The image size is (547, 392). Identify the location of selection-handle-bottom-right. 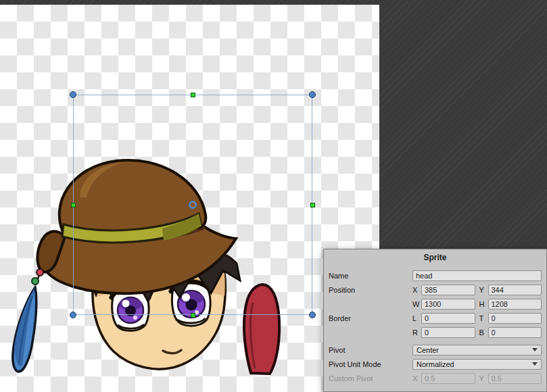
(312, 315).